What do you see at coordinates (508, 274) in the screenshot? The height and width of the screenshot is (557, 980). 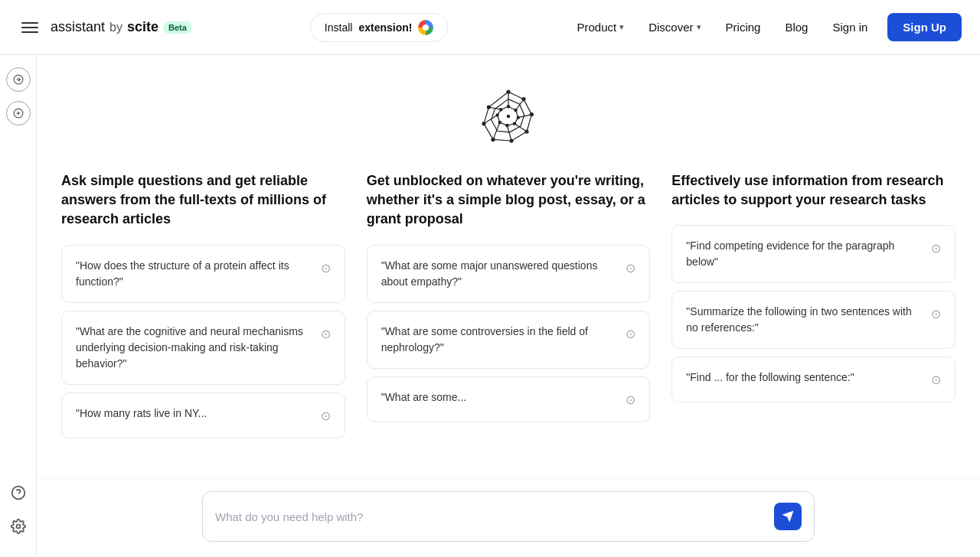 I see `list-item: "What are some major unanswered question…` at bounding box center [508, 274].